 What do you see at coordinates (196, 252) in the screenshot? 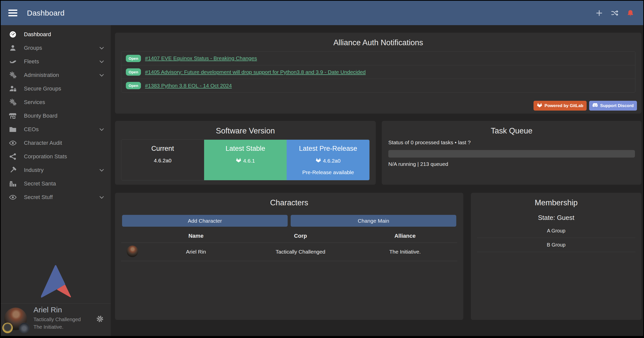
I see `character-name: Ariel Rin` at bounding box center [196, 252].